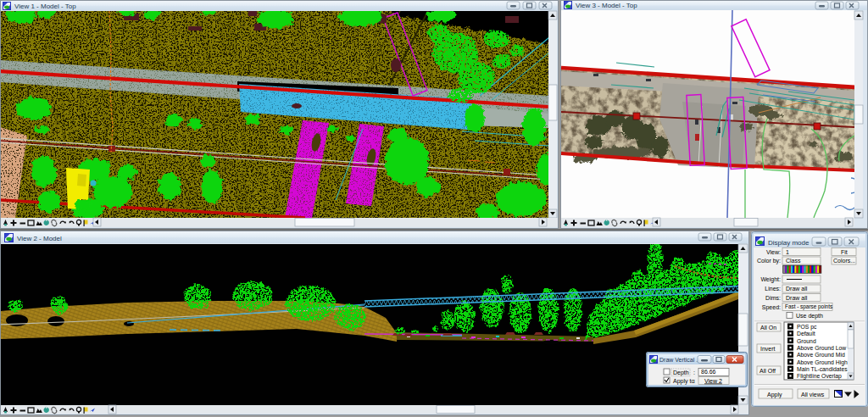 The width and height of the screenshot is (868, 417). Describe the element at coordinates (714, 381) in the screenshot. I see `svg-text: View 2` at that location.